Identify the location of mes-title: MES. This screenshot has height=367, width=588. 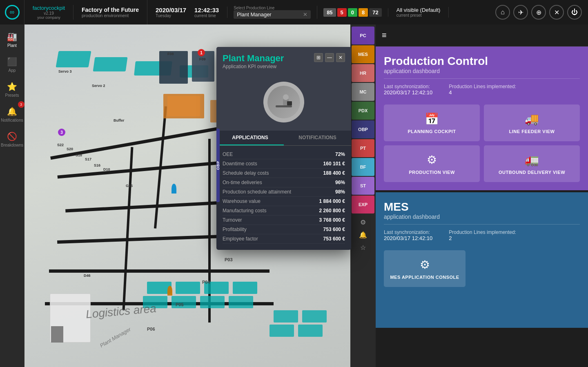
(482, 207).